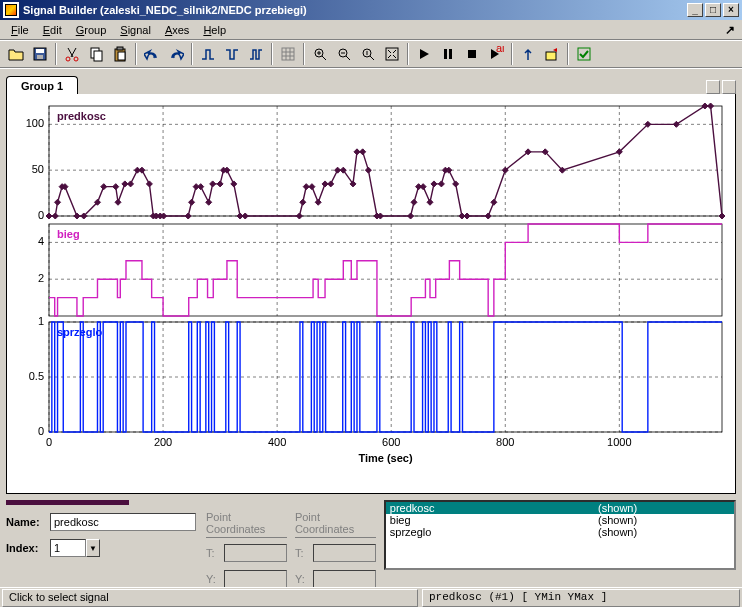 The height and width of the screenshot is (607, 742). What do you see at coordinates (36, 376) in the screenshot?
I see `svg-text: 0.5` at bounding box center [36, 376].